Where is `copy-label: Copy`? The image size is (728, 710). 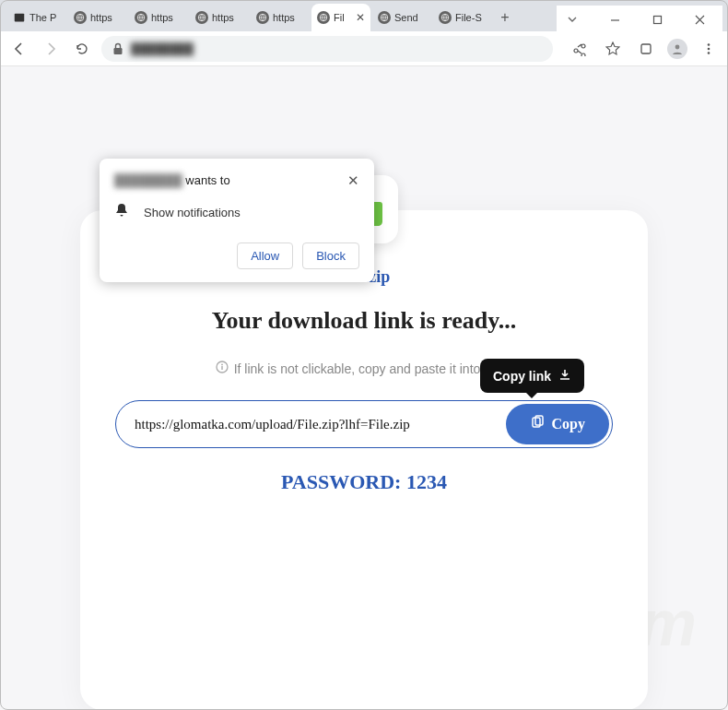 copy-label: Copy is located at coordinates (569, 424).